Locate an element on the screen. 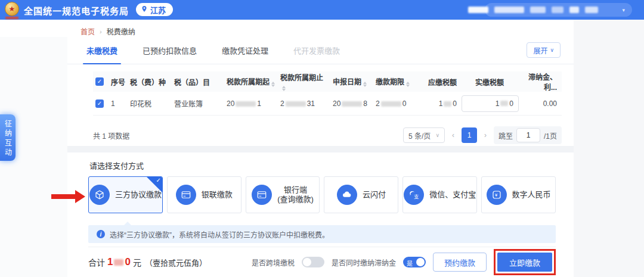 Image resolution: width=644 pixels, height=277 pixels. method-unionpay: 银联缴款 is located at coordinates (204, 195).